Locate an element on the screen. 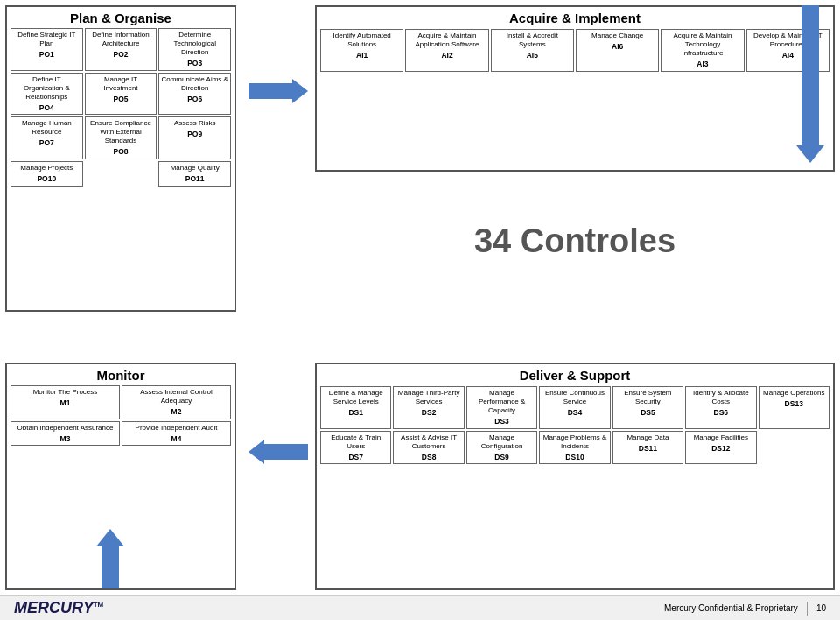 The width and height of the screenshot is (840, 620). m4-cell: Provide Independent Audit M4 is located at coordinates (177, 434).